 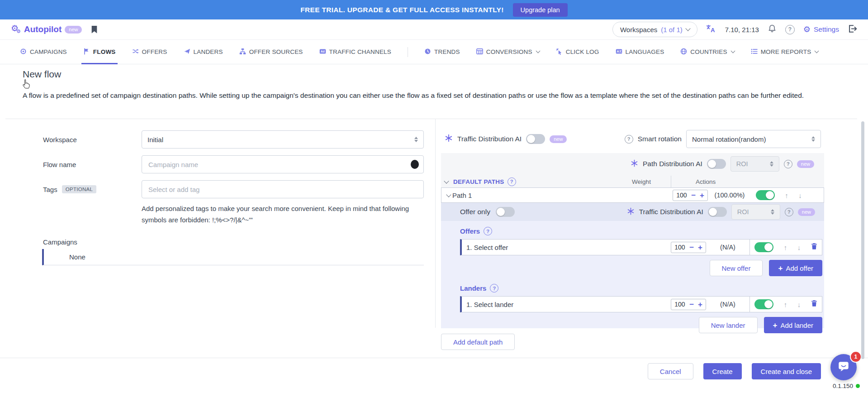 What do you see at coordinates (43, 52) in the screenshot?
I see `tab-campaigns: CAMPAIGNS` at bounding box center [43, 52].